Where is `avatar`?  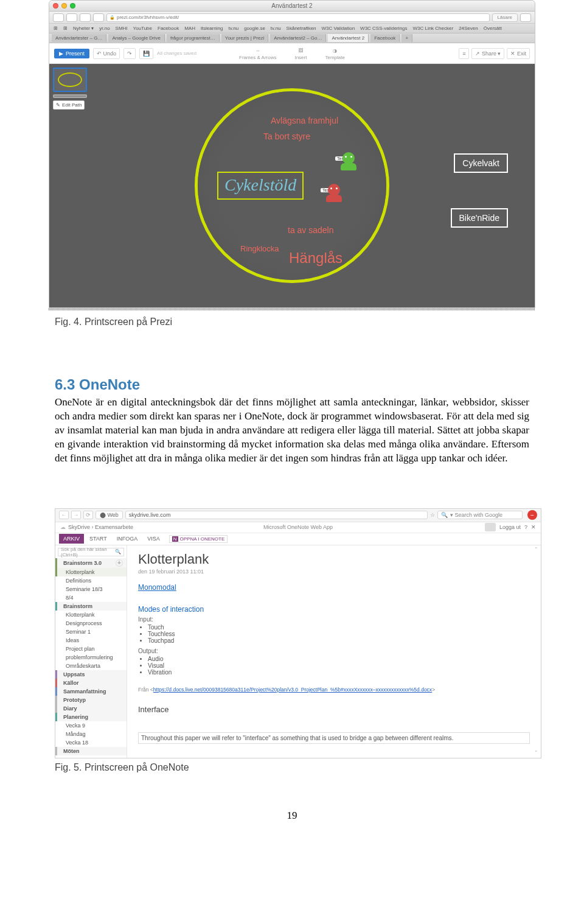 avatar is located at coordinates (490, 527).